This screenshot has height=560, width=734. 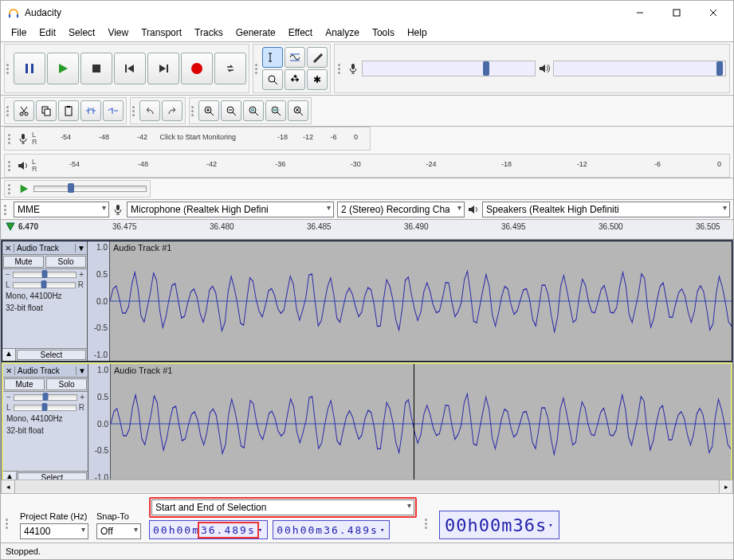 What do you see at coordinates (332, 530) in the screenshot?
I see `selection-end-time: 00h00m36.489s▾` at bounding box center [332, 530].